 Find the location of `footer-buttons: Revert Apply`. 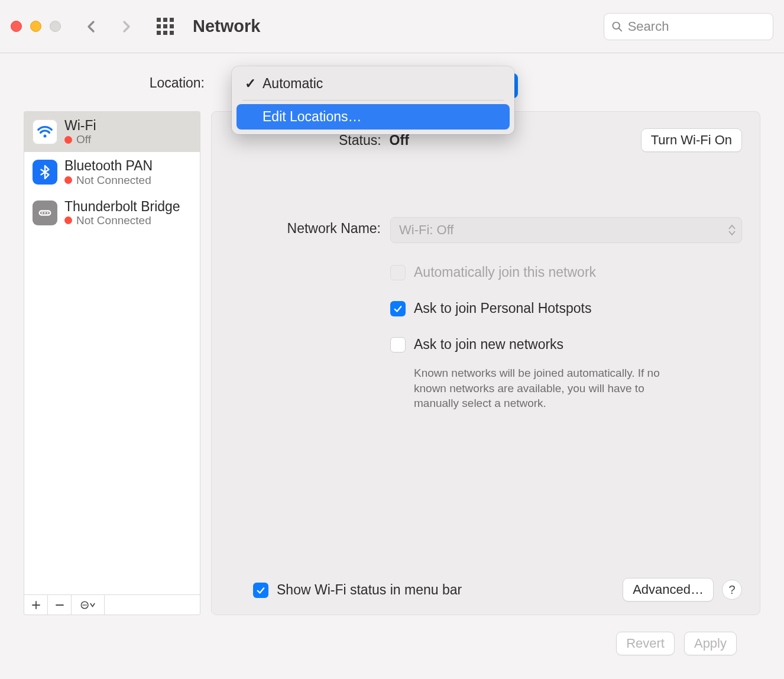

footer-buttons: Revert Apply is located at coordinates (392, 647).